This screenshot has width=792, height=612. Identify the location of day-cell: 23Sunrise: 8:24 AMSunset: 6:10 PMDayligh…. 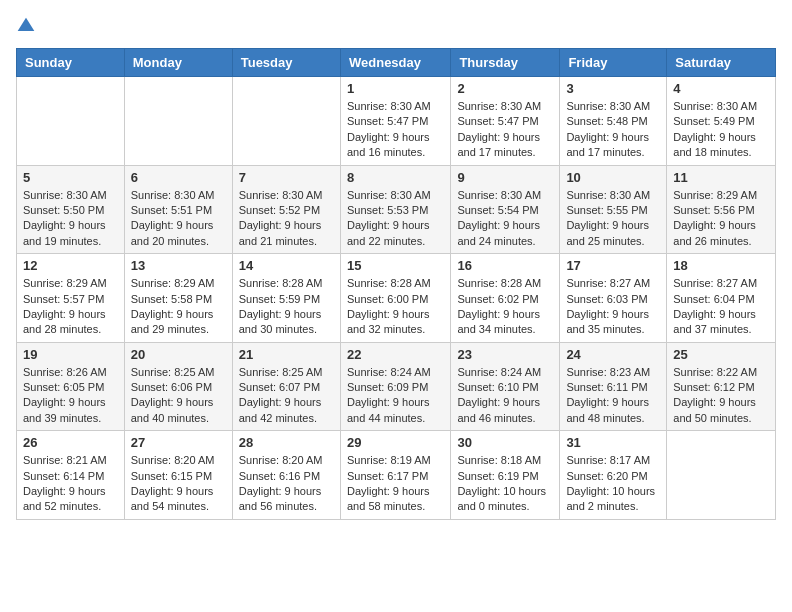
(506, 386).